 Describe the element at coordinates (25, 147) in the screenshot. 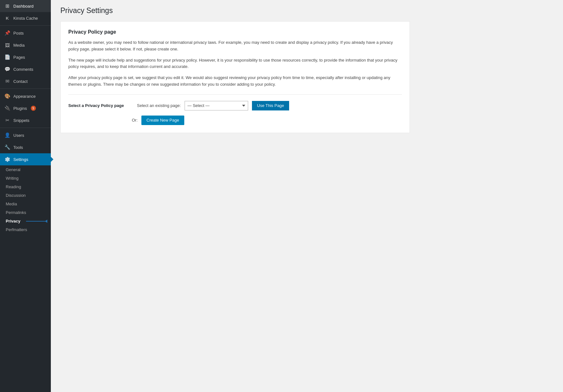

I see `sidebar-item-tools: 🔧 Tools` at that location.